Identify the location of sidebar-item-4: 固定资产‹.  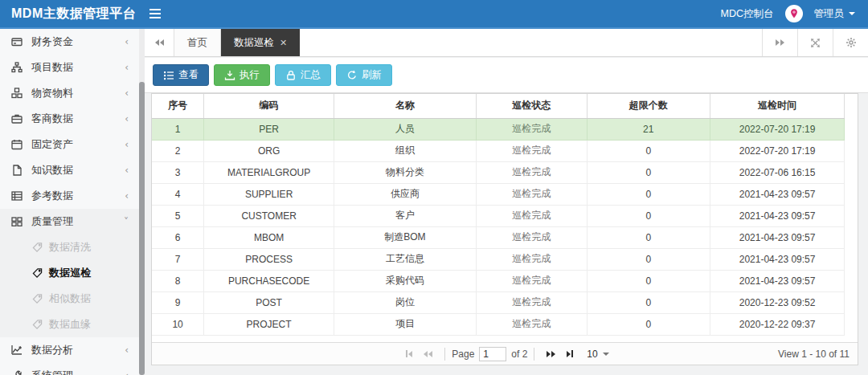
(72, 145).